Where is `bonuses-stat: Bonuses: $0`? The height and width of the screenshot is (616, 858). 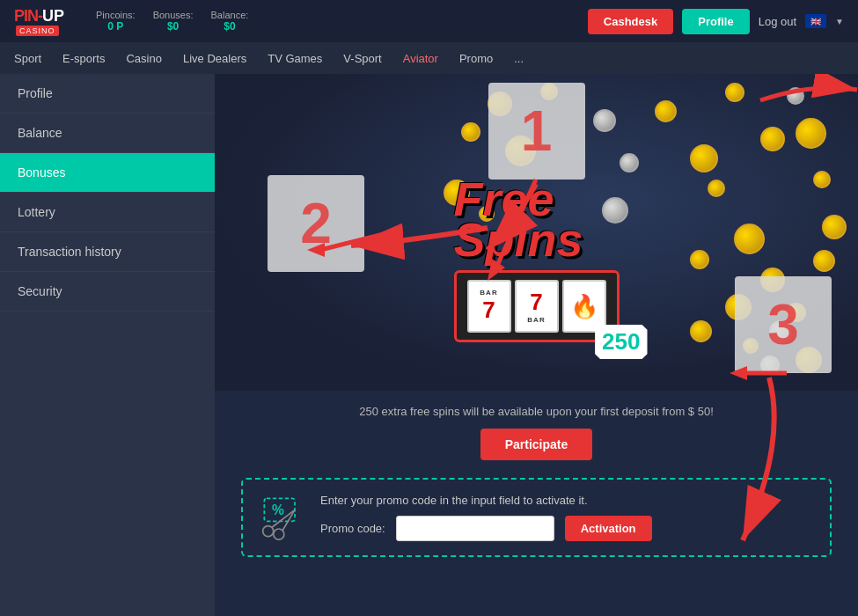 bonuses-stat: Bonuses: $0 is located at coordinates (173, 21).